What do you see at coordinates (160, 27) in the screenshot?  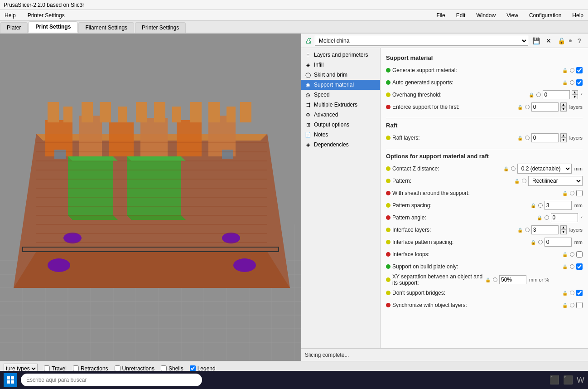 I see `tab-printer-settings: Printer Settings` at bounding box center [160, 27].